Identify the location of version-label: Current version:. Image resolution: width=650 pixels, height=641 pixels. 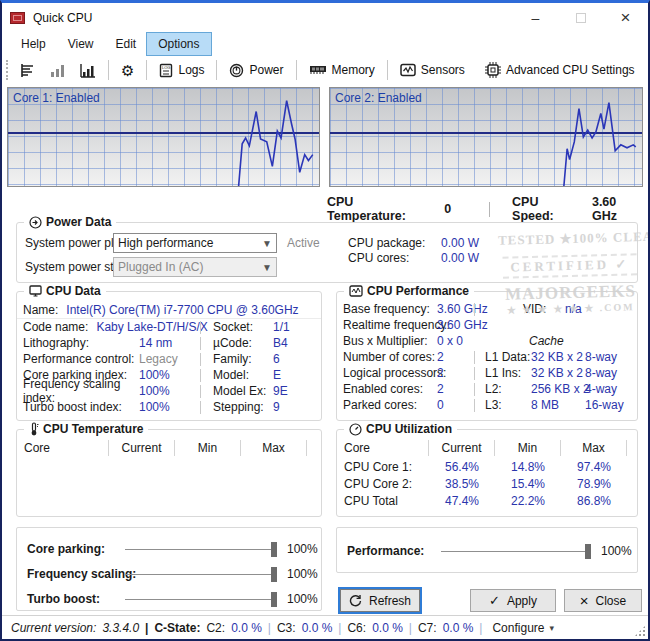
(54, 628).